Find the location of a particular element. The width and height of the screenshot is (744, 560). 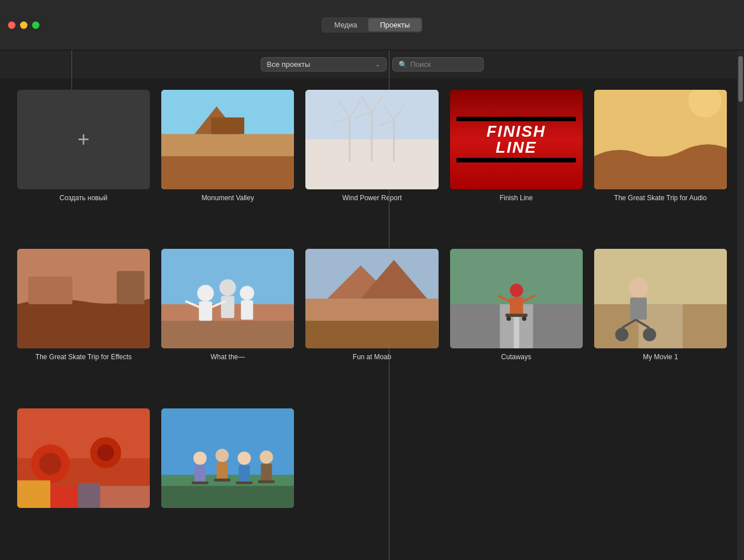

scrollbar-track is located at coordinates (741, 305).